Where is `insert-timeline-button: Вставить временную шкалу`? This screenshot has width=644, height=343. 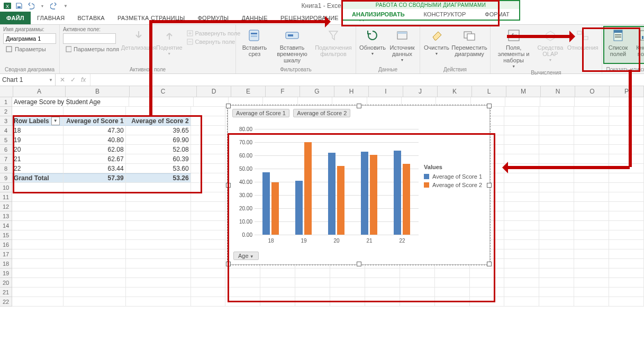 insert-timeline-button: Вставить временную шкалу is located at coordinates (292, 45).